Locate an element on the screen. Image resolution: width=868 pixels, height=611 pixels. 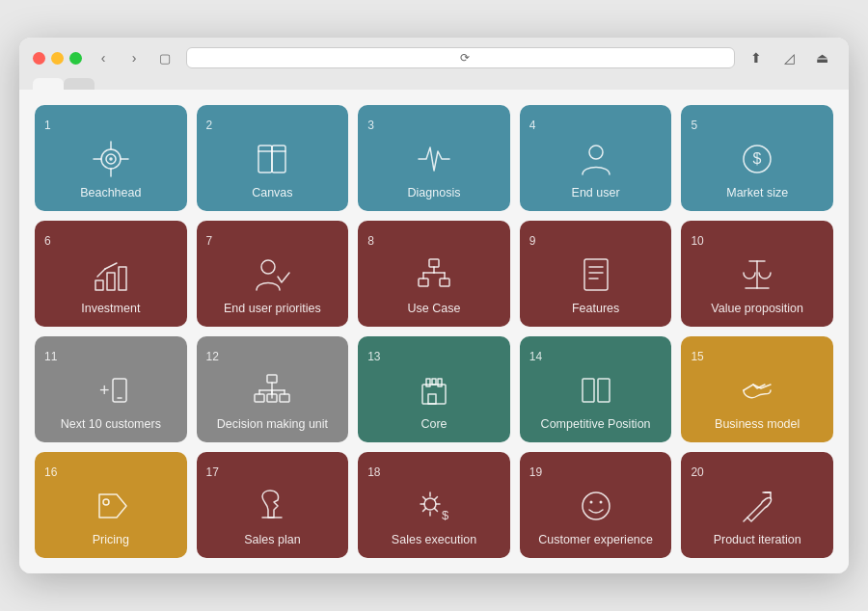
card-end-user-priorities: 7End user priorities is located at coordinates (273, 274).